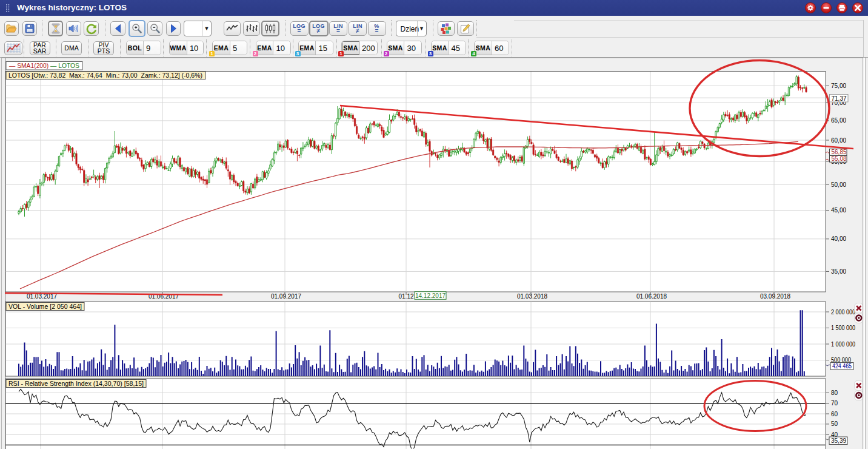 This screenshot has width=868, height=449. Describe the element at coordinates (532, 296) in the screenshot. I see `svg-text: 01.03.2018` at that location.